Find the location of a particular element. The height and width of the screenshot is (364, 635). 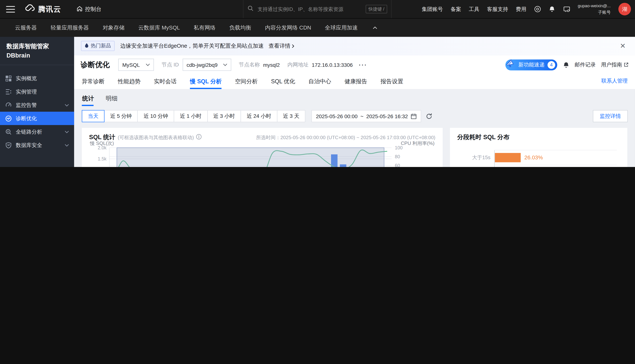

range-button-6: 近 3 天 is located at coordinates (291, 116).